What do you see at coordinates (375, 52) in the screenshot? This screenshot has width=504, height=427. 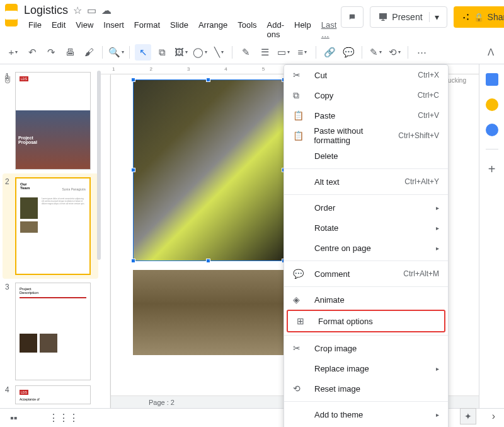 I see `replace-image-button: ✎` at bounding box center [375, 52].